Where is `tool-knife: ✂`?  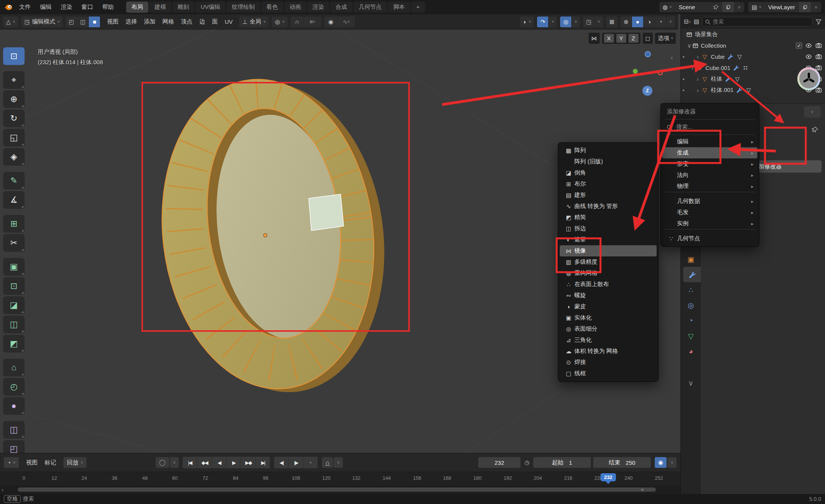
tool-knife: ✂ is located at coordinates (14, 243).